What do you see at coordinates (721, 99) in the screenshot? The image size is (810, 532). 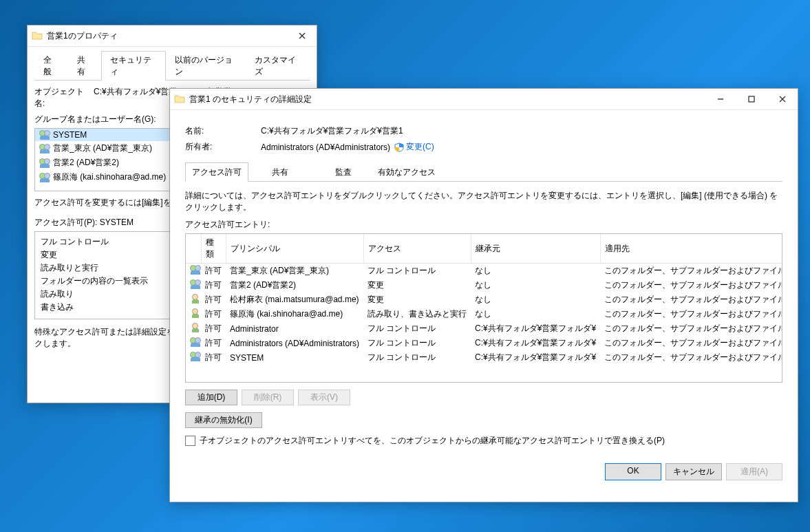 I see `minimize-icon` at bounding box center [721, 99].